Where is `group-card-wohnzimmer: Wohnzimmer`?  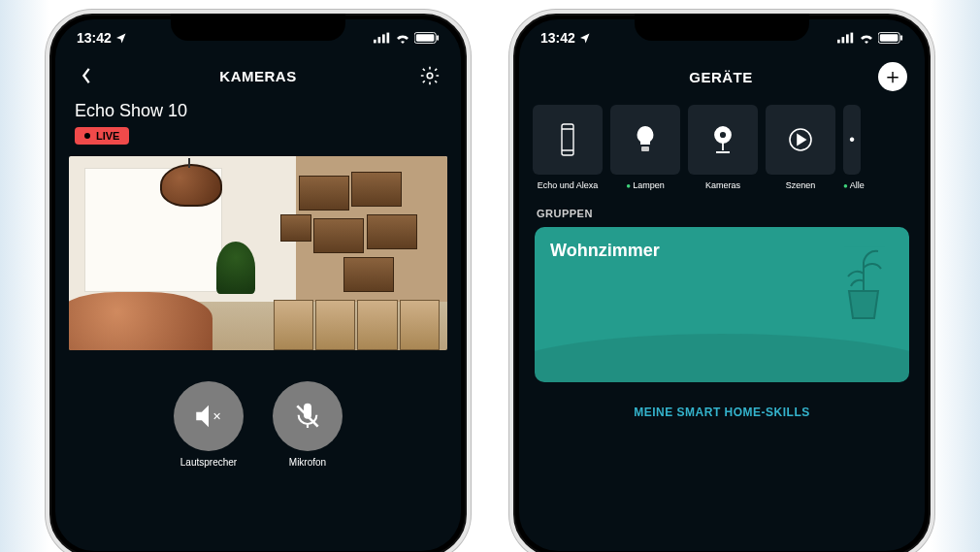 group-card-wohnzimmer: Wohnzimmer is located at coordinates (722, 305).